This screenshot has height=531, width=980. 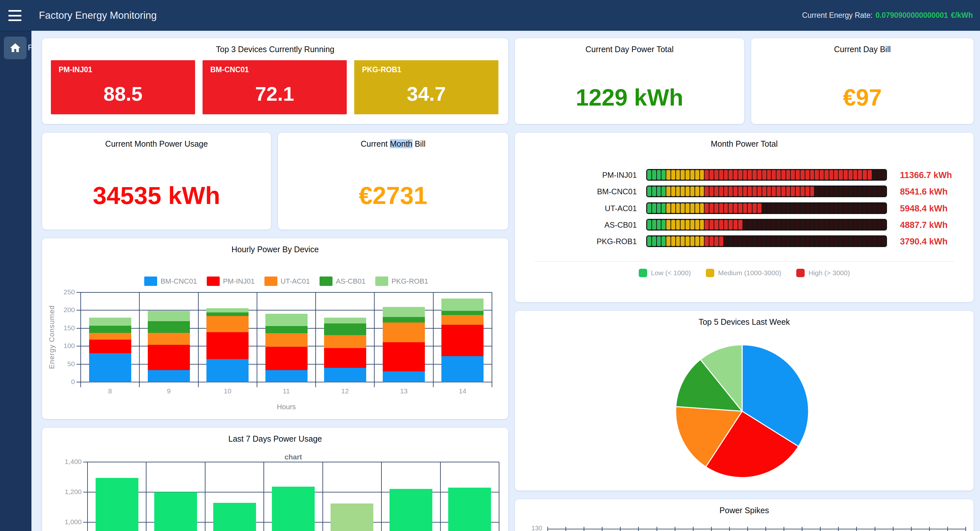 I want to click on device-value: 34.7, so click(x=426, y=94).